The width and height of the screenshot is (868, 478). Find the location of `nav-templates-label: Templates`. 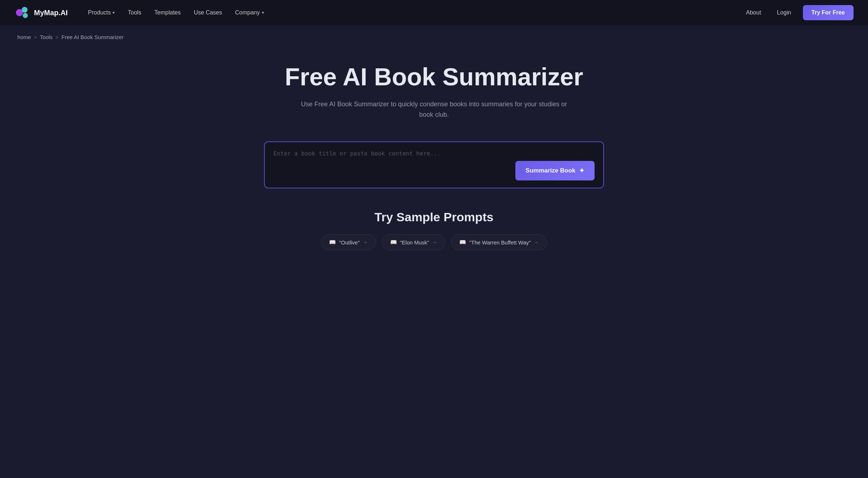

nav-templates-label: Templates is located at coordinates (168, 13).